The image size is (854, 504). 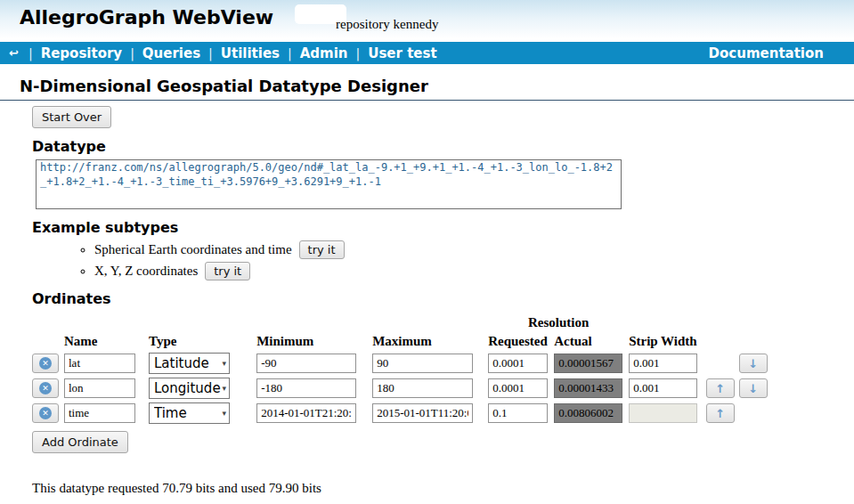 I want to click on back-icon: ↩, so click(x=14, y=53).